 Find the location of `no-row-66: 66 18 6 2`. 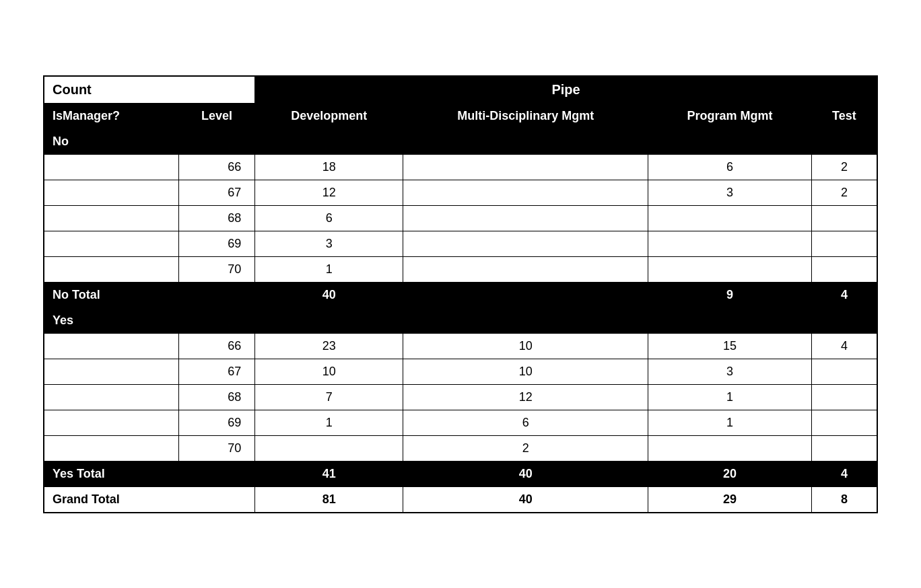

no-row-66: 66 18 6 2 is located at coordinates (460, 167).